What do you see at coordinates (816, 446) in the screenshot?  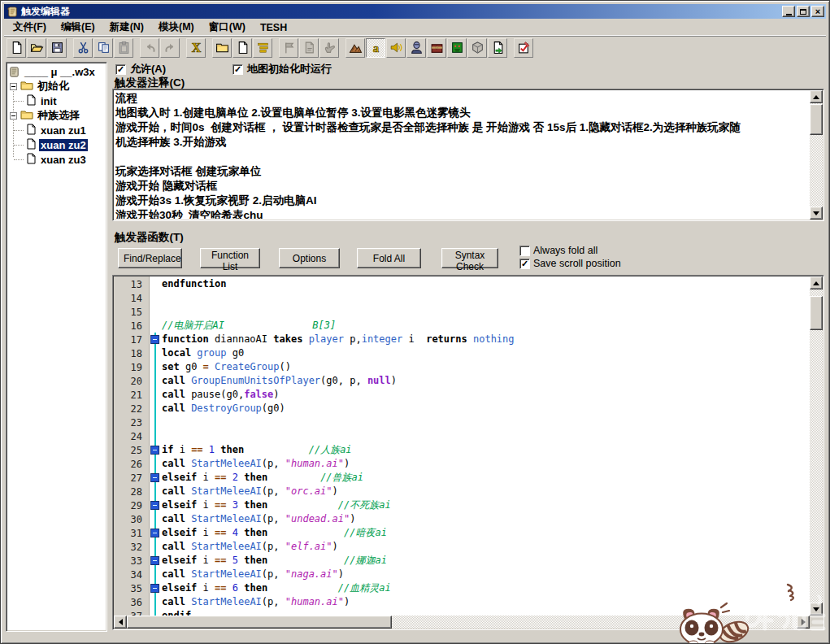 I see `code-vertical-scrollbar` at bounding box center [816, 446].